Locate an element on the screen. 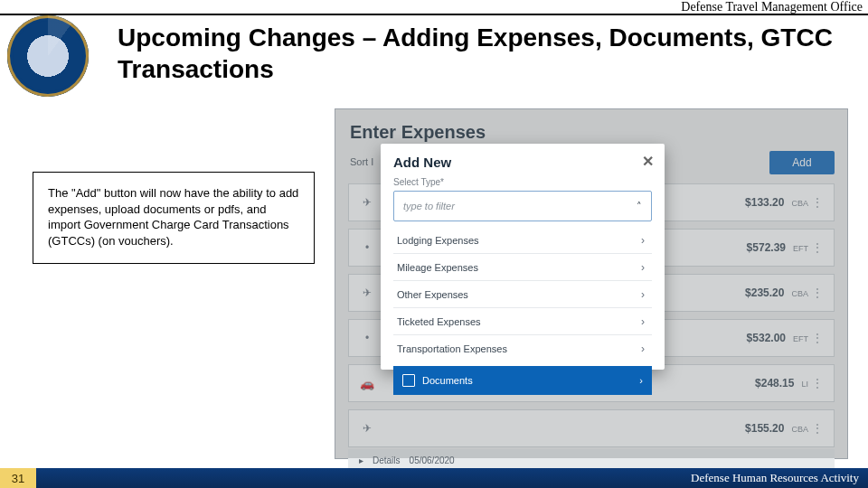  document-icon is located at coordinates (409, 380).